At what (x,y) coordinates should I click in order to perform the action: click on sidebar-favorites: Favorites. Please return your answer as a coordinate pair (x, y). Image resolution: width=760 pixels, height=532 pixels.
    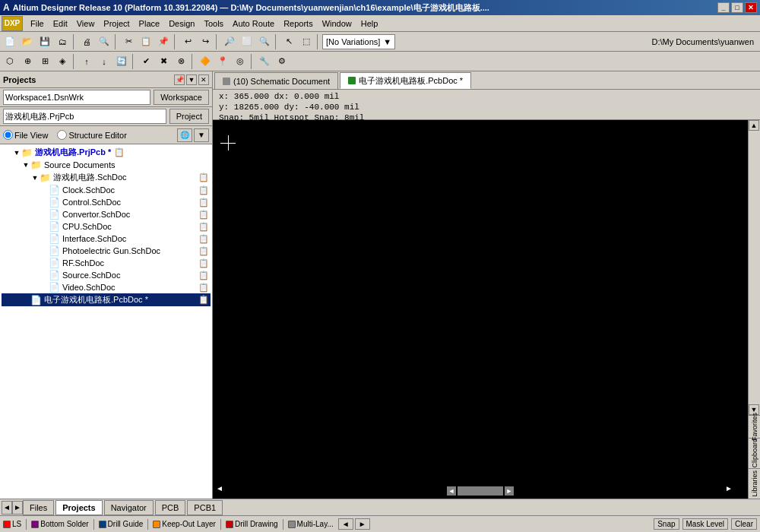
    Looking at the image, I should click on (754, 426).